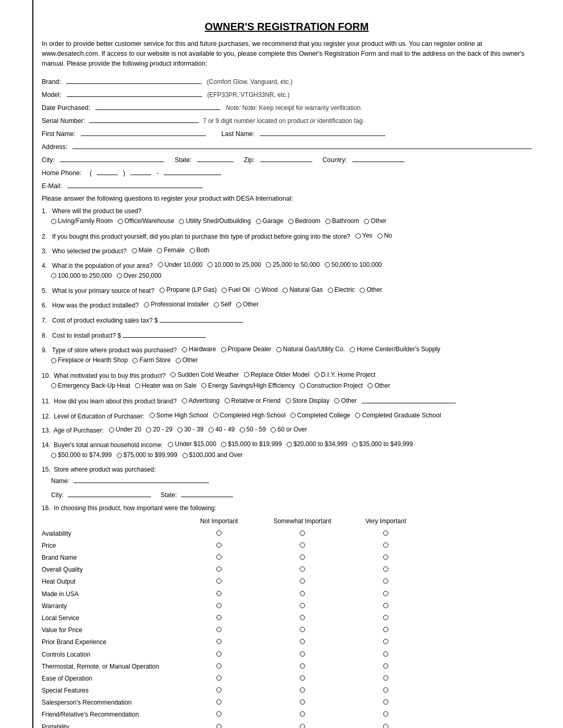  I want to click on q11-opt4: Other, so click(345, 401).